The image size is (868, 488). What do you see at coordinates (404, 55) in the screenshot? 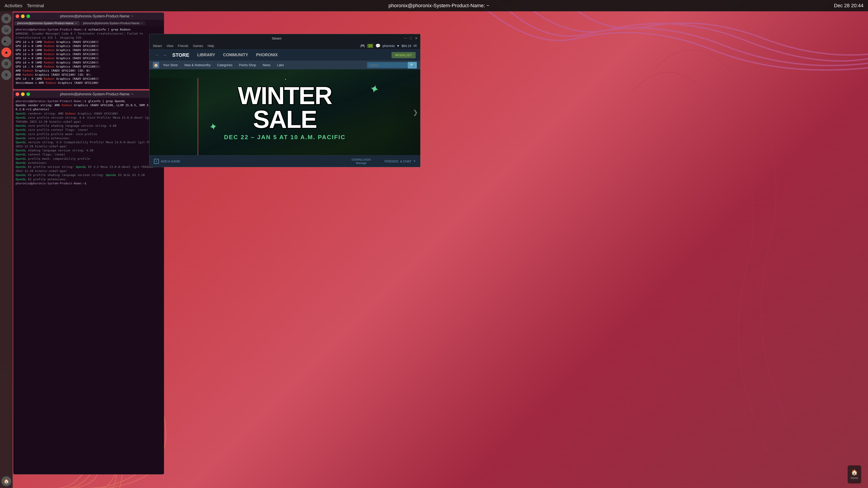
I see `wishlist-button: WISHLIST` at bounding box center [404, 55].